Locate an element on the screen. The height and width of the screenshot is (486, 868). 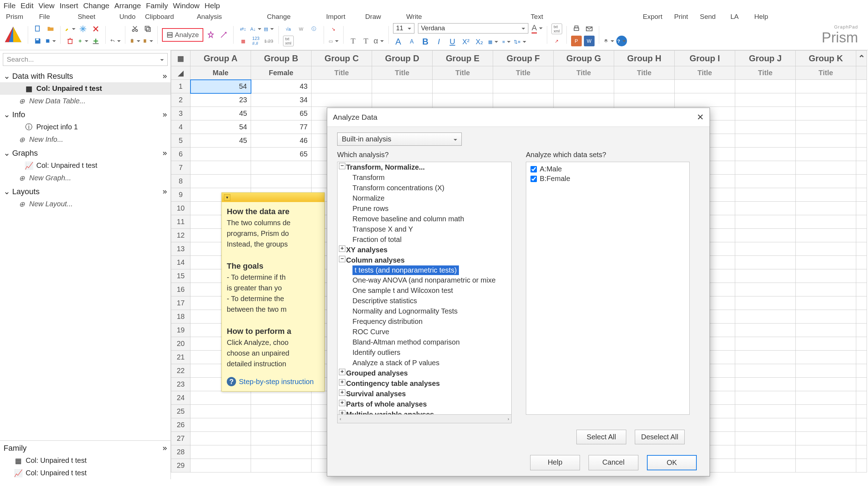
cell: 34 is located at coordinates (281, 100).